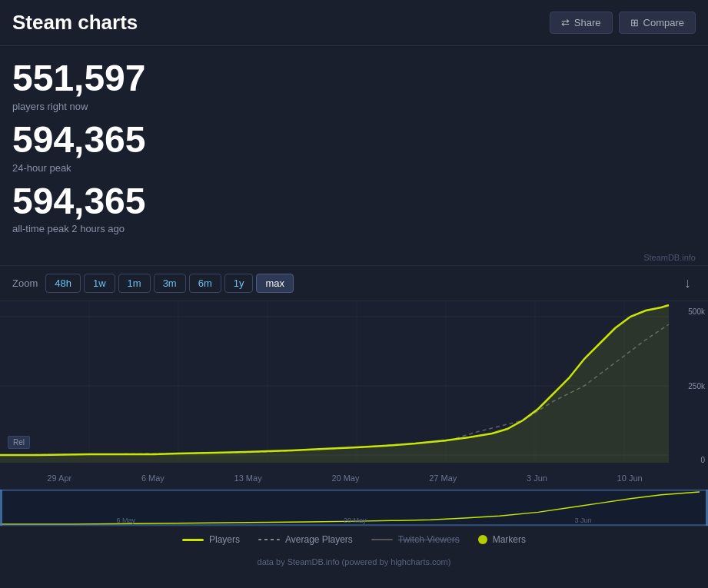 Image resolution: width=708 pixels, height=588 pixels. Describe the element at coordinates (382, 540) in the screenshot. I see `twitch-line-indicator` at that location.